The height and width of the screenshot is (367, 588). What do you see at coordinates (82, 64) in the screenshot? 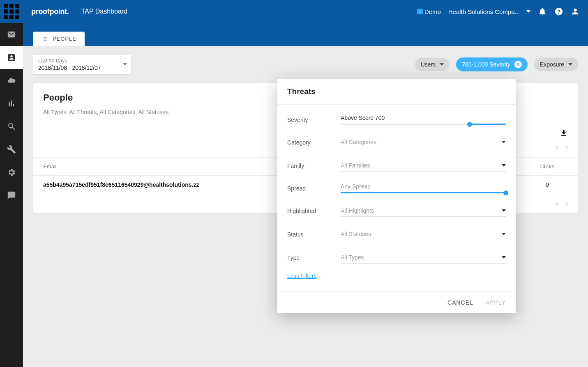
I see `daterange-picker: Last 30 Days 2018/11/08 - 2018/12/07` at bounding box center [82, 64].